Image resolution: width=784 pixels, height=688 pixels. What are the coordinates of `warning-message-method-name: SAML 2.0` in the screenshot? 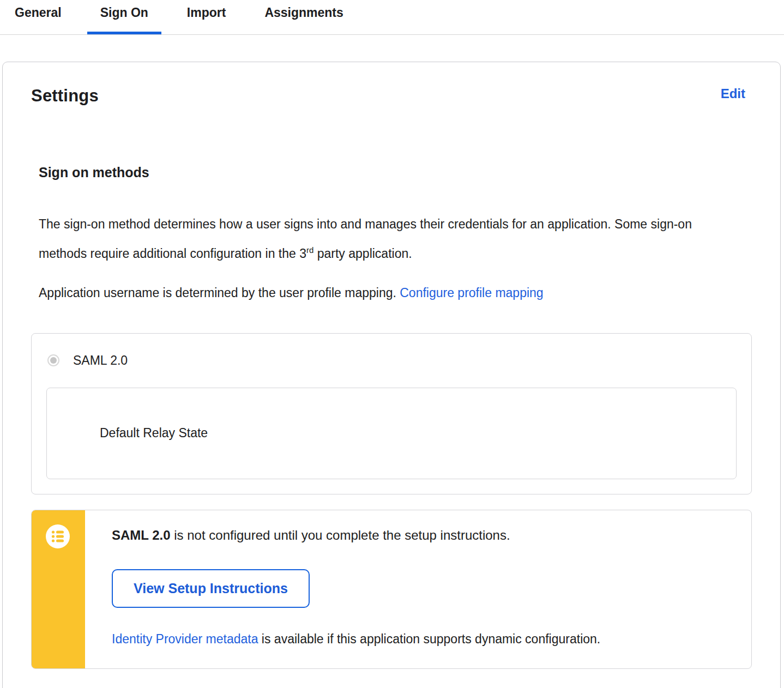 It's located at (141, 535).